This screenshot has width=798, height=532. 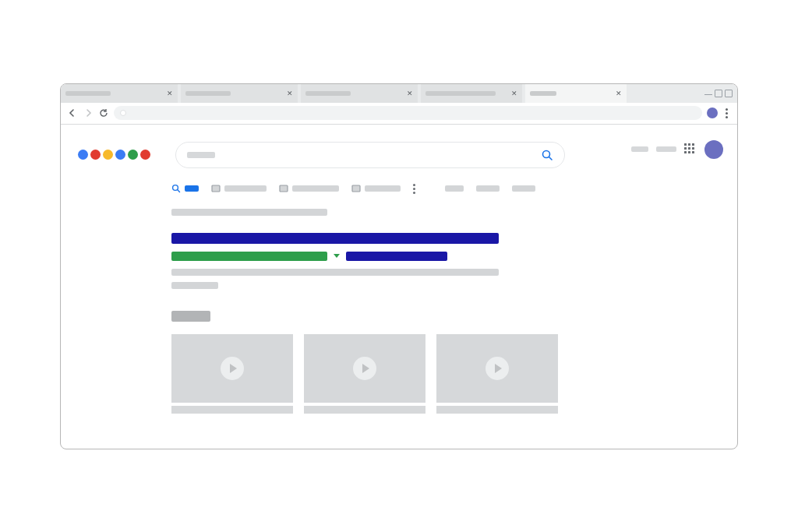 I want to click on forward-button, so click(x=88, y=113).